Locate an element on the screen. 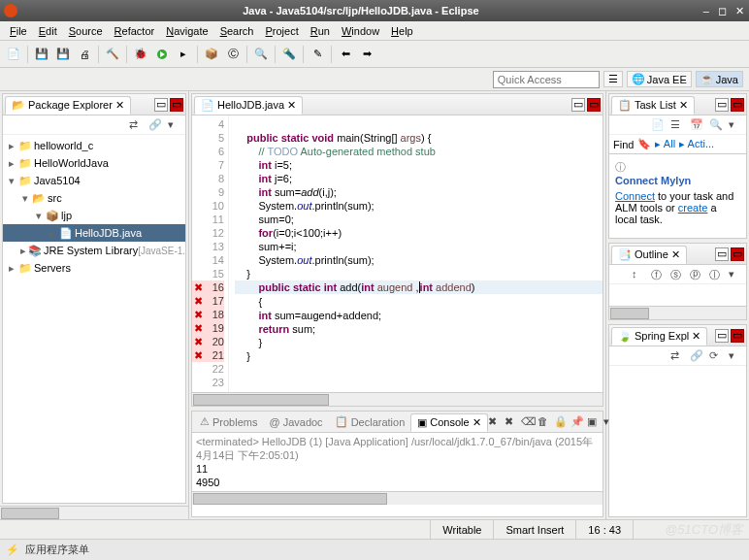 The width and height of the screenshot is (749, 560). tree-item-jre-system-library: ▸📚JRE System Library [JavaSE-1.7] is located at coordinates (94, 250).